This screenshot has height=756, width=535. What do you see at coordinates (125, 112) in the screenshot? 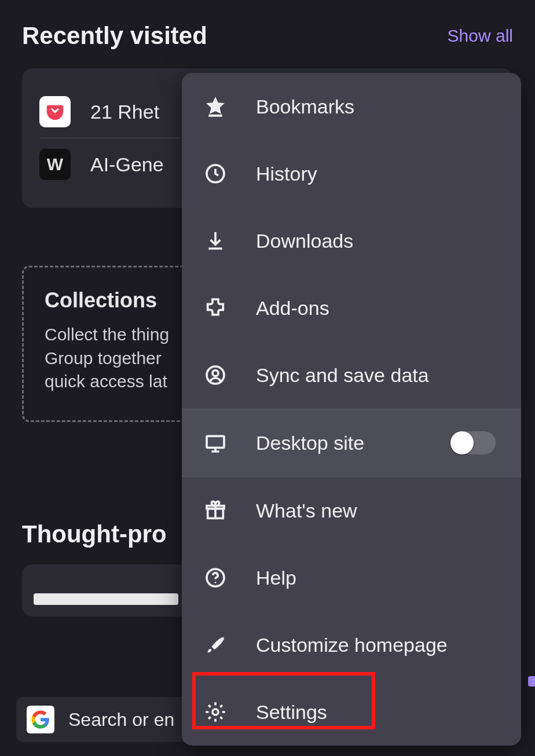
I see `recent-item-label: 21 Rhet` at bounding box center [125, 112].